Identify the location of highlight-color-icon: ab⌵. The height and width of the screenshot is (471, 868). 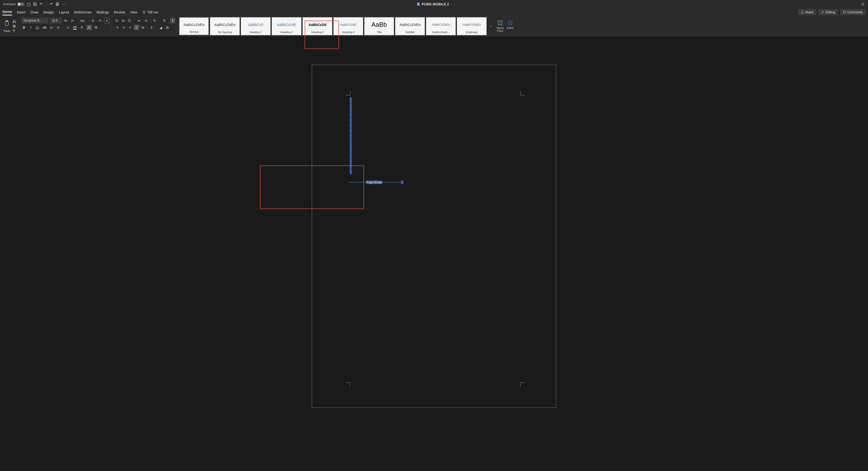
(75, 27).